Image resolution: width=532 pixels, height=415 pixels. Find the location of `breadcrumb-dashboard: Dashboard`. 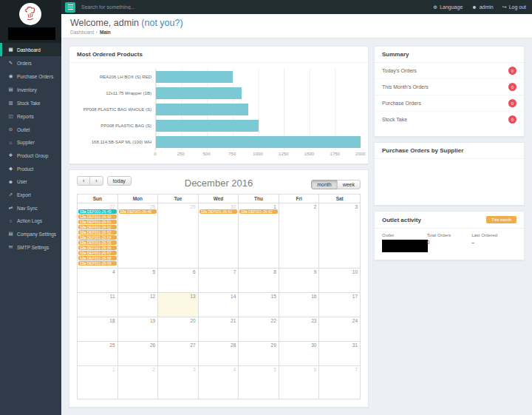

breadcrumb-dashboard: Dashboard is located at coordinates (82, 33).